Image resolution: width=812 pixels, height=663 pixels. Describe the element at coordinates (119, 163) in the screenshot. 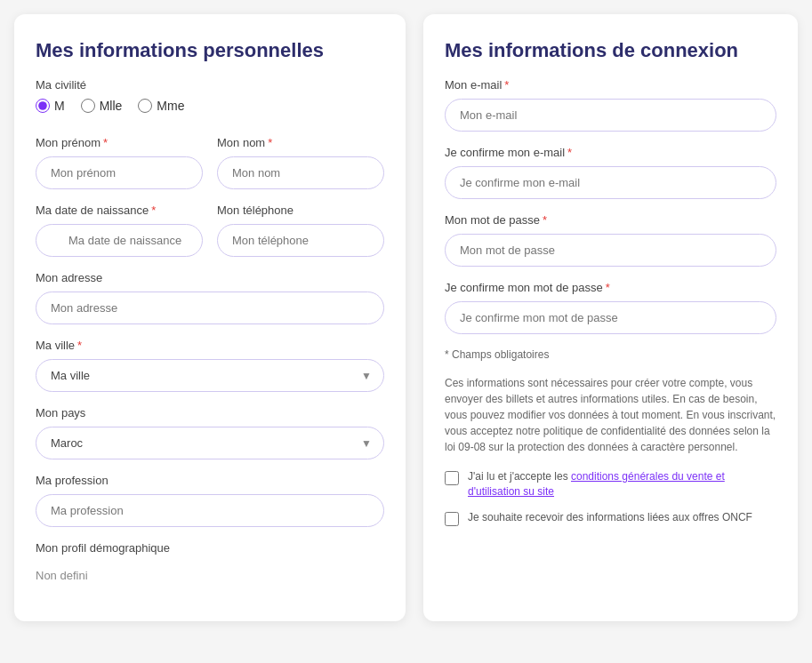

I see `prenom-group: Mon prénom*` at that location.